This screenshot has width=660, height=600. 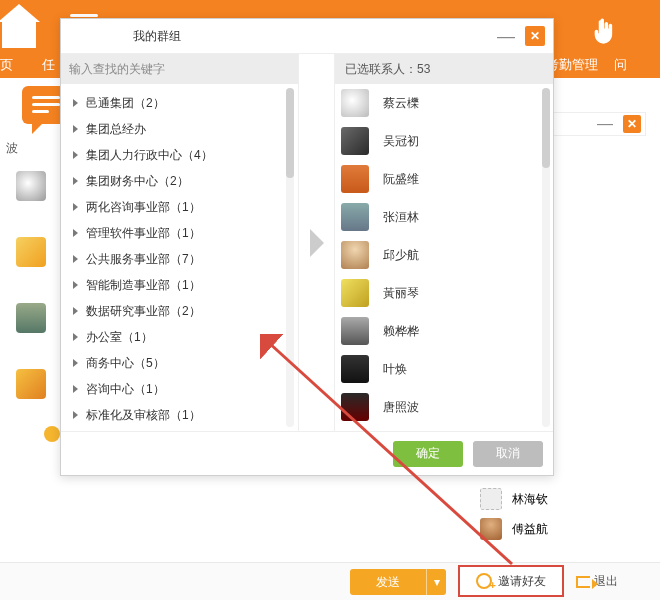 What do you see at coordinates (180, 69) in the screenshot?
I see `search-bar` at bounding box center [180, 69].